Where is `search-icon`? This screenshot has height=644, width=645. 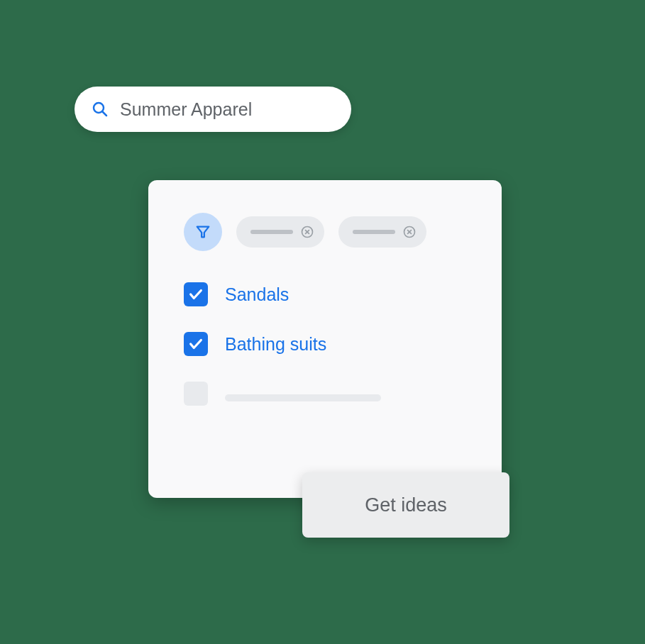
search-icon is located at coordinates (100, 109).